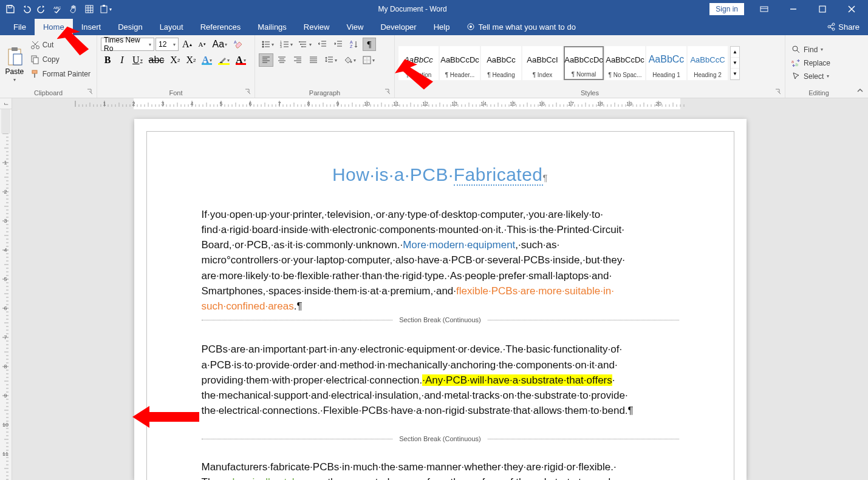  What do you see at coordinates (272, 27) in the screenshot?
I see `tab-mailings: Mailings` at bounding box center [272, 27].